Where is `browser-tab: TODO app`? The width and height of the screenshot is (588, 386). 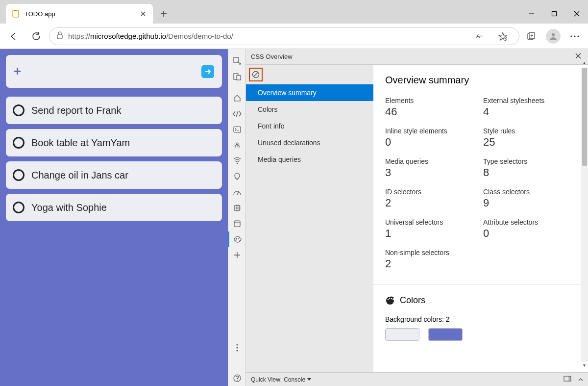
browser-tab: TODO app is located at coordinates (79, 14).